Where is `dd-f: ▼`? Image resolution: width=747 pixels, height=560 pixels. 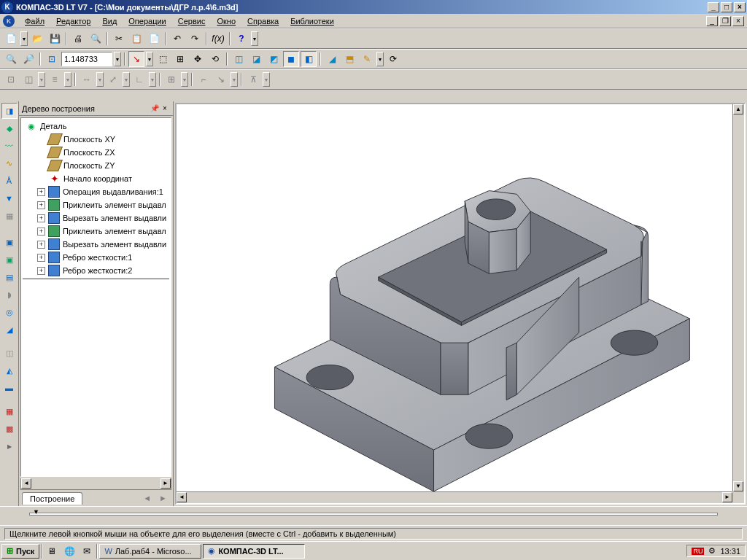 dd-f: ▼ is located at coordinates (152, 79).